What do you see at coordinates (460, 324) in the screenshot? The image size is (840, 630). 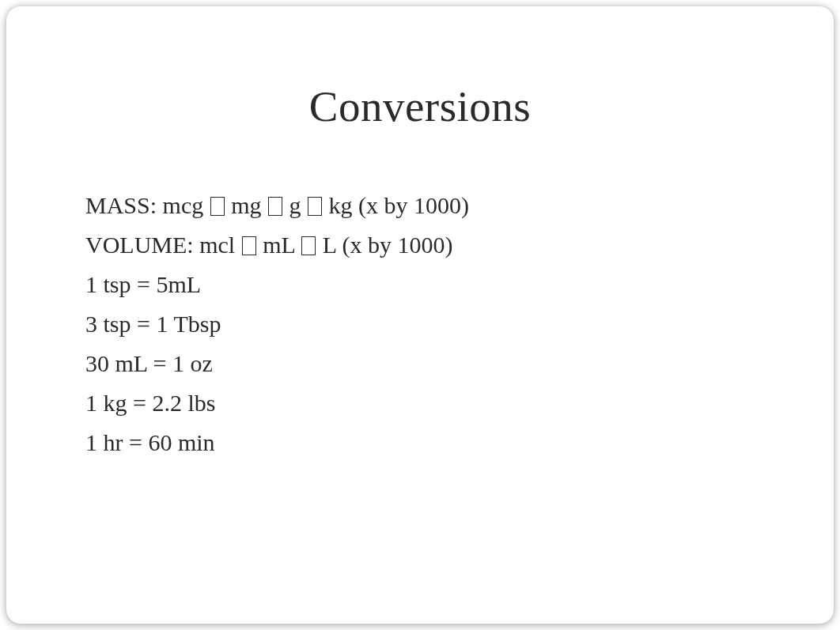 I see `tsp-tbsp-line: 3 tsp = 1 Tbsp` at bounding box center [460, 324].